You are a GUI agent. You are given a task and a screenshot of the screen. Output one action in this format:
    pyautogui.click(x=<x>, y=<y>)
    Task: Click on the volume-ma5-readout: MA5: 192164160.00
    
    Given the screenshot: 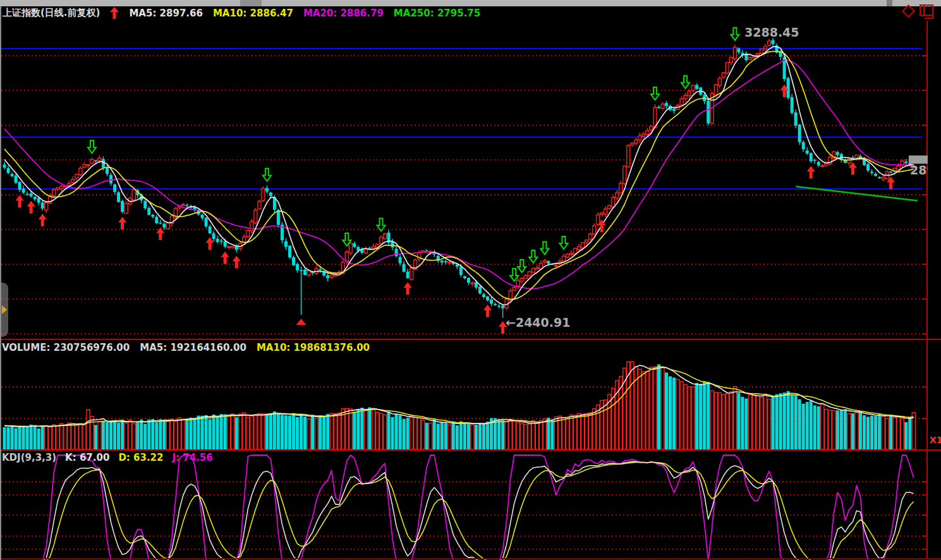 What is the action you would take?
    pyautogui.click(x=193, y=348)
    